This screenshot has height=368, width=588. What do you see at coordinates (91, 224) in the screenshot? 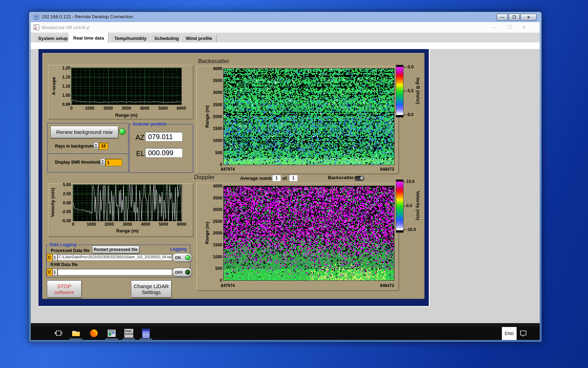
I see `vel-xtick: 1000` at bounding box center [91, 224].